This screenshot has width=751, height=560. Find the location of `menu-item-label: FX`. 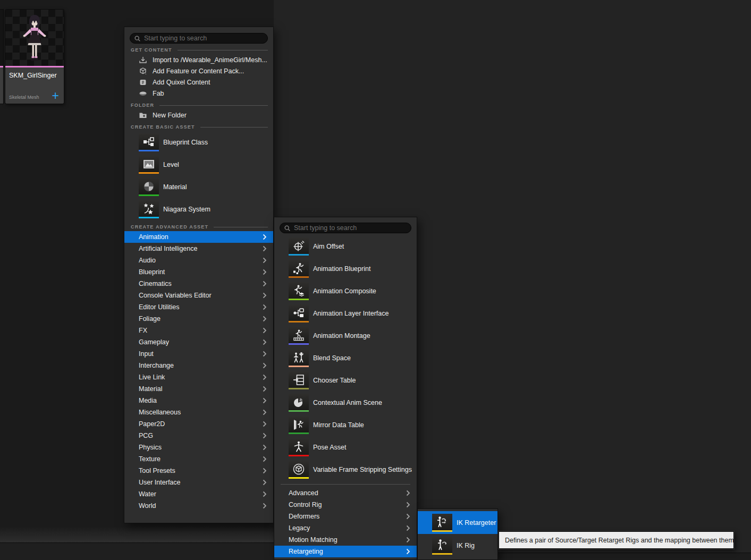

menu-item-label: FX is located at coordinates (143, 330).